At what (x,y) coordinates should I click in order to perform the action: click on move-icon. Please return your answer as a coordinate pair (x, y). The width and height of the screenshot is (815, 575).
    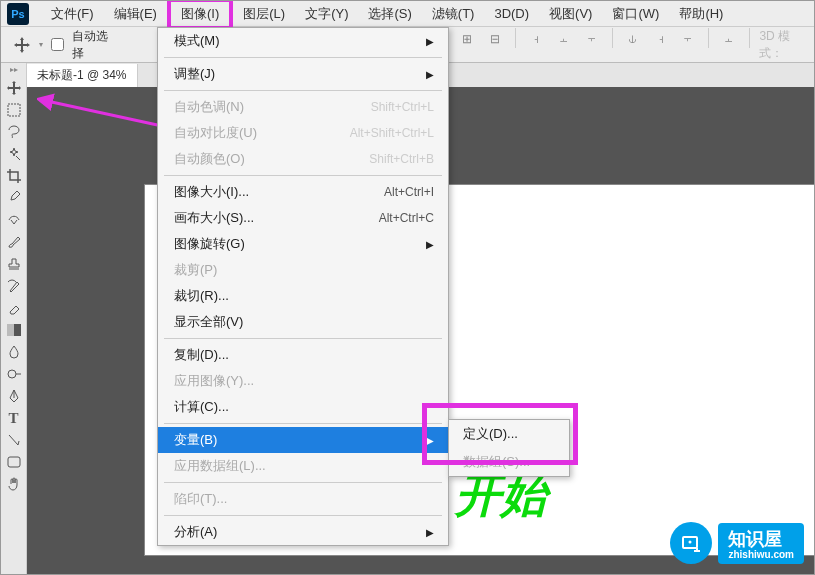
    Looking at the image, I should click on (22, 45).